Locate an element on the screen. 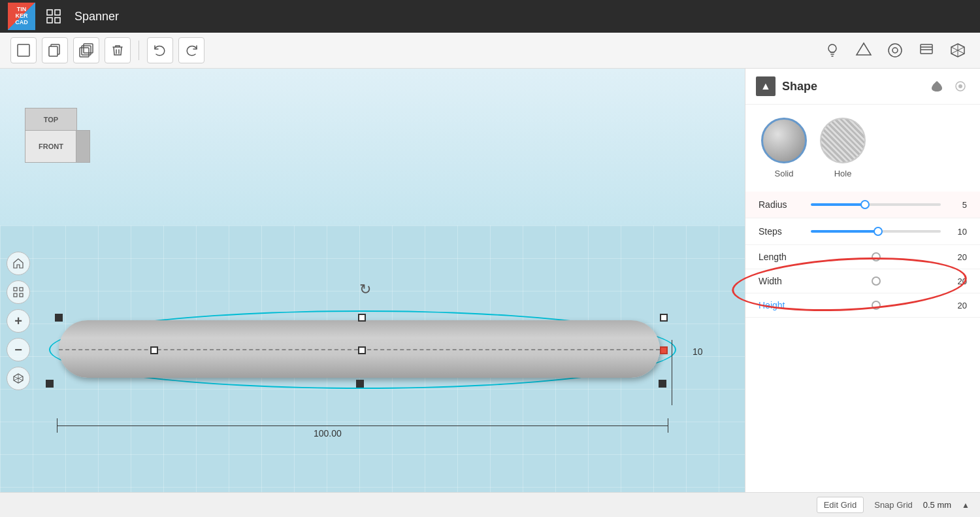 This screenshot has width=980, height=517. width-value: 20 is located at coordinates (957, 281).